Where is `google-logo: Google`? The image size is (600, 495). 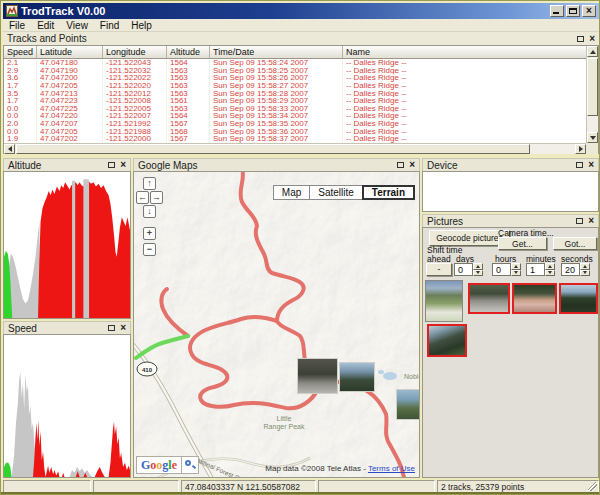 google-logo: Google is located at coordinates (168, 465).